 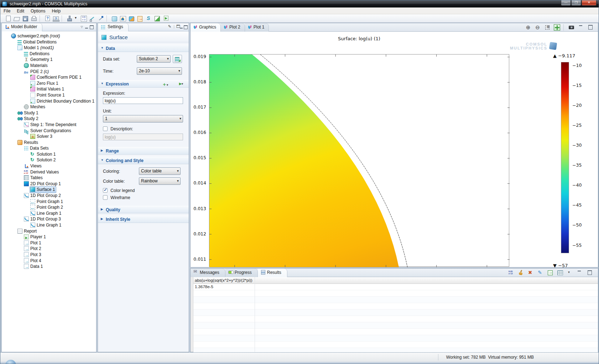 I want to click on mesh-node-icon, so click(x=149, y=19).